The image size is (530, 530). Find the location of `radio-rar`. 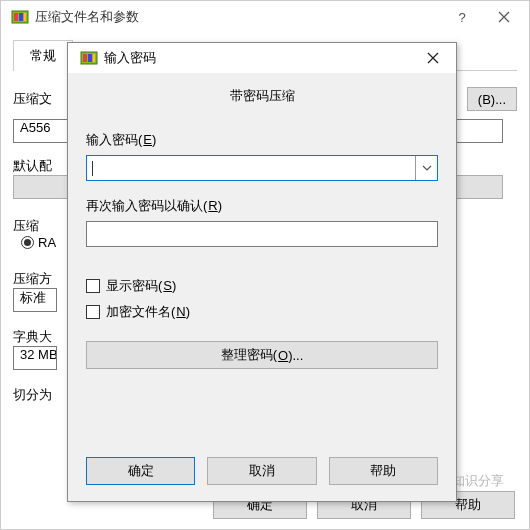

radio-rar is located at coordinates (28, 242).